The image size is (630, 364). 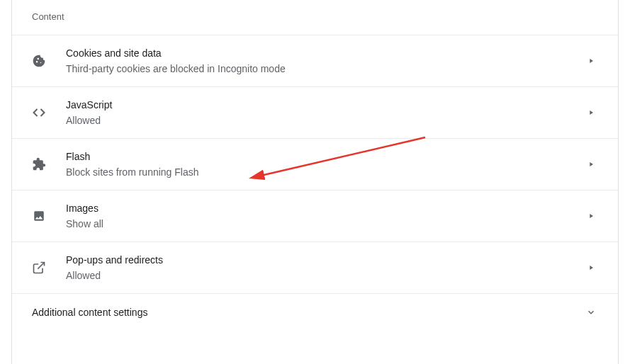 I want to click on row-popups-subtitle: Allowed, so click(x=325, y=275).